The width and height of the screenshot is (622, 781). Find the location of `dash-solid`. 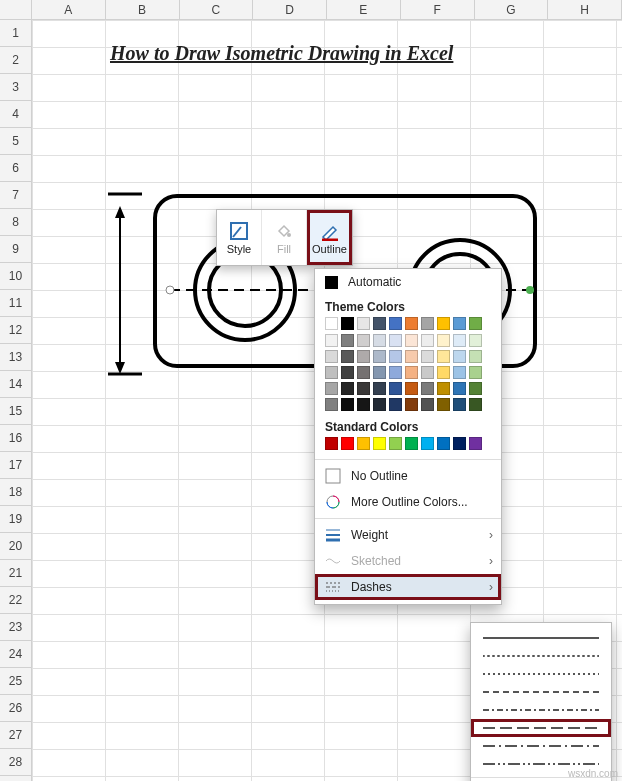

dash-solid is located at coordinates (541, 638).